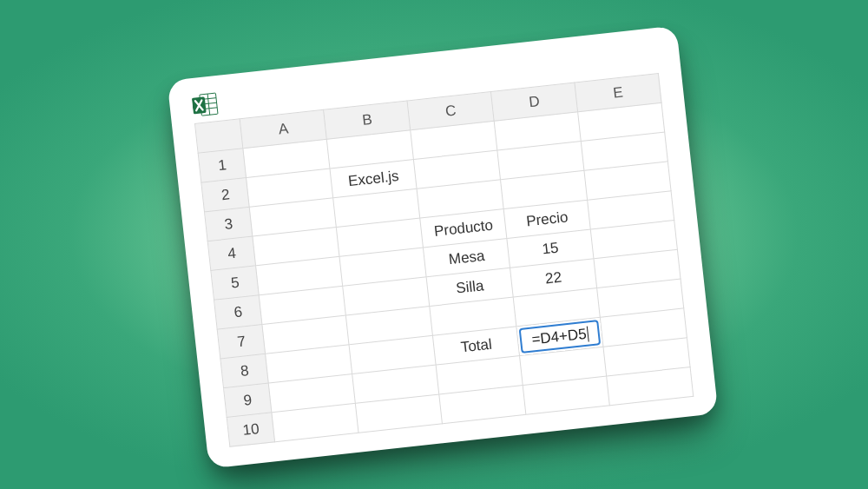  Describe the element at coordinates (239, 313) in the screenshot. I see `row-header-6: 6` at that location.